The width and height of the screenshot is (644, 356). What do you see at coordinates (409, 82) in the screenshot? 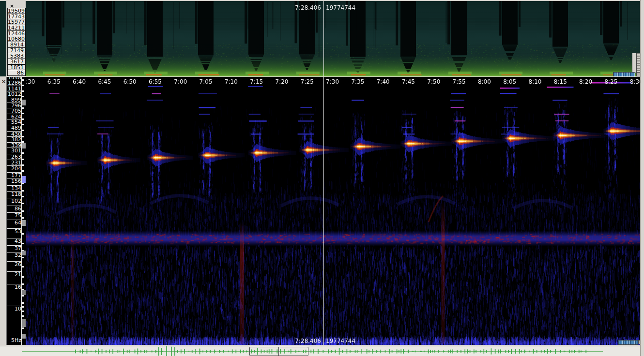
I see `time-label: 7:45` at bounding box center [409, 82].